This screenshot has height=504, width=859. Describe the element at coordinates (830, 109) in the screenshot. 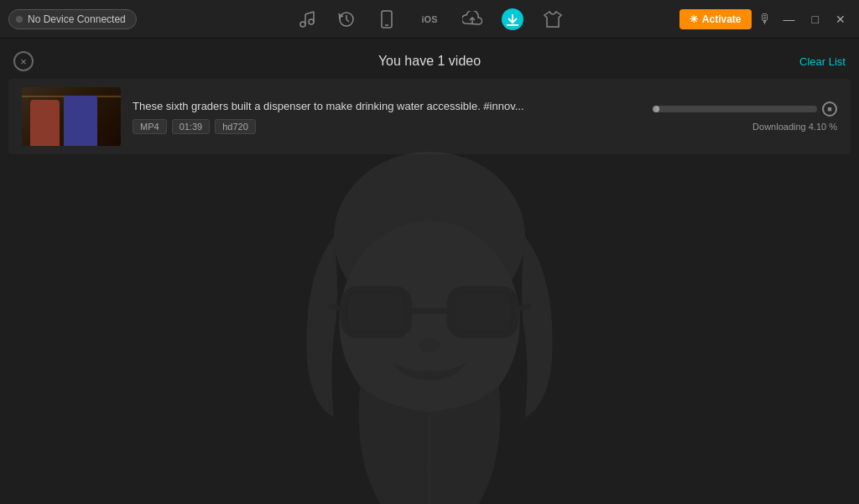

I see `stop-button: ■` at that location.